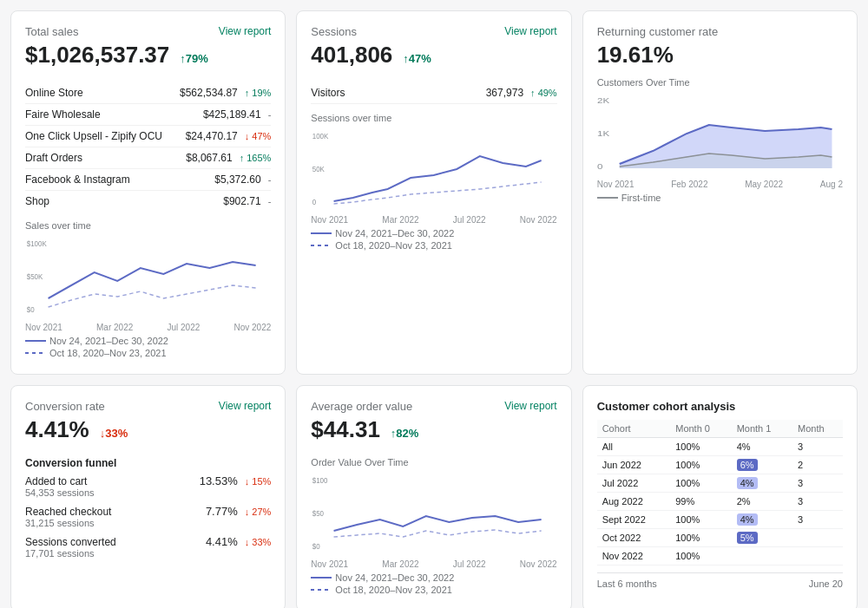  I want to click on cohort-col-m2: Month, so click(818, 428).